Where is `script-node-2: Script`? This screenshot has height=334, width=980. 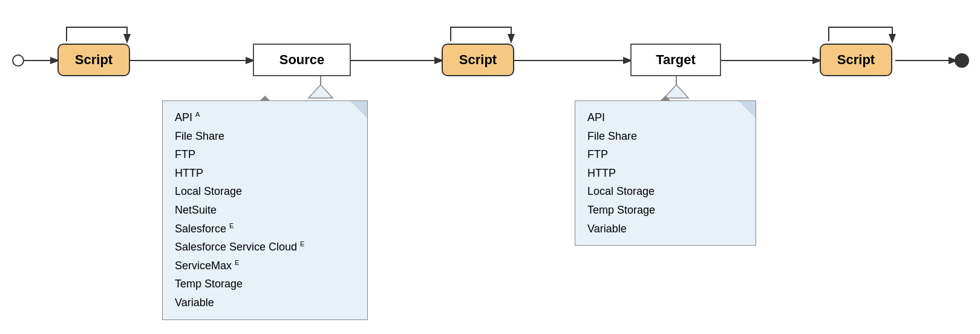 script-node-2: Script is located at coordinates (478, 60).